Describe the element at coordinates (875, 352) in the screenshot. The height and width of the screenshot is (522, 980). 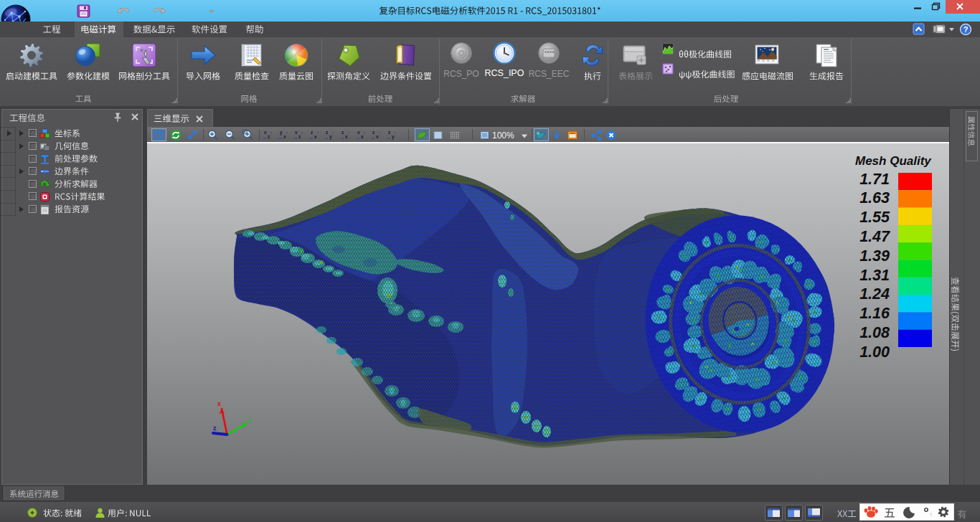
I see `svg-text: 1.00` at that location.